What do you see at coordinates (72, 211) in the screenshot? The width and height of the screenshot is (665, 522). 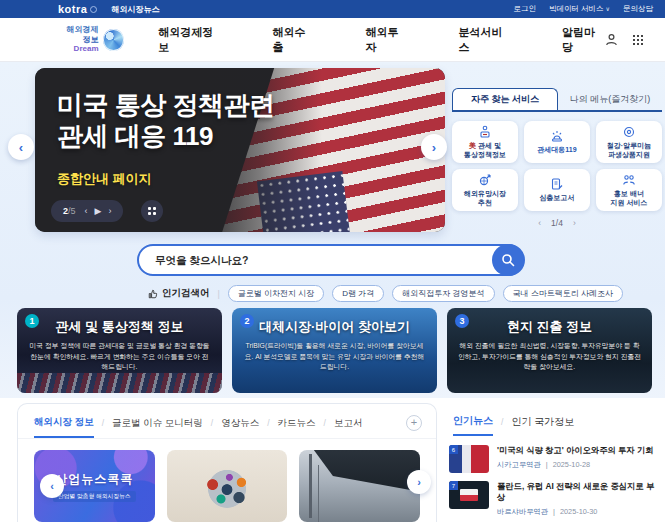 I see `hero-page-total: /5` at bounding box center [72, 211].